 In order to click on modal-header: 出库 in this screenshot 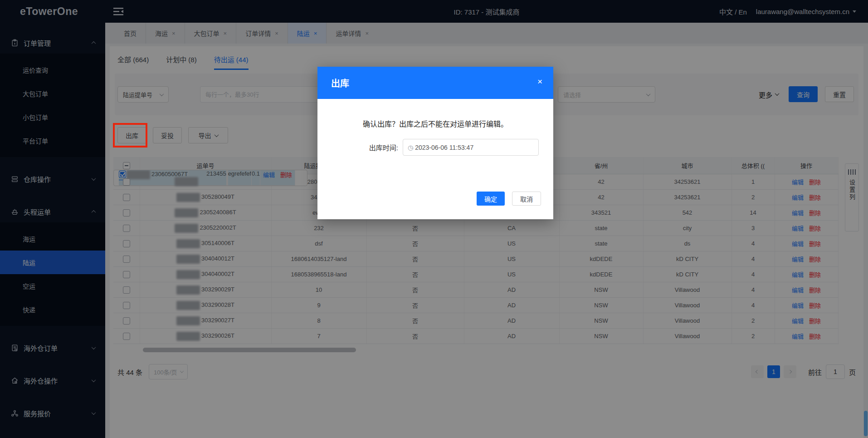, I will do `click(435, 83)`.